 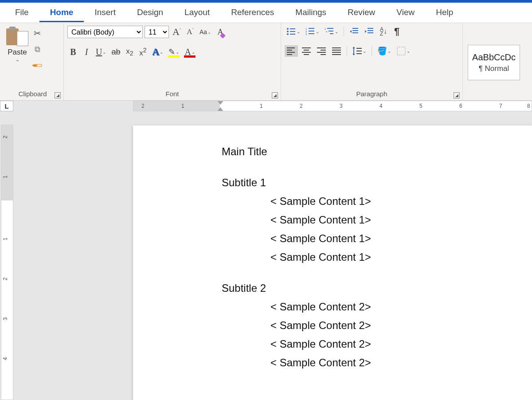 I want to click on font-color-button: A ⌄, so click(x=190, y=52).